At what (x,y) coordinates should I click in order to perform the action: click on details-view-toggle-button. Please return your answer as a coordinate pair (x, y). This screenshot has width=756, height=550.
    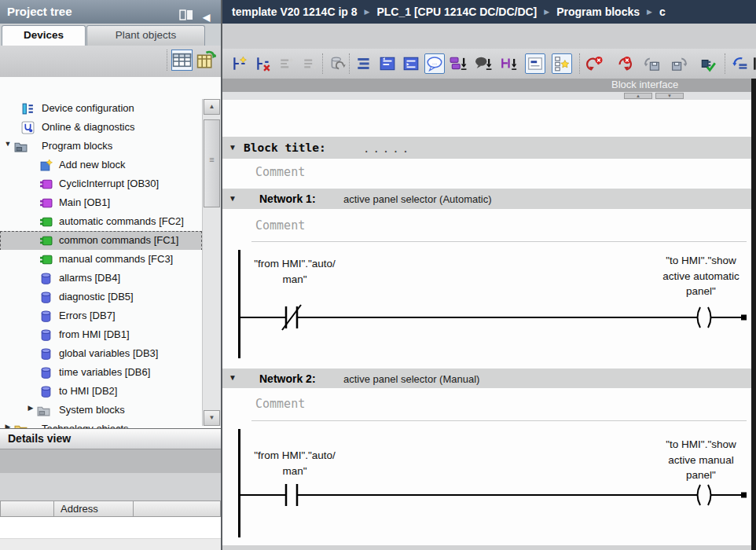
    Looking at the image, I should click on (182, 60).